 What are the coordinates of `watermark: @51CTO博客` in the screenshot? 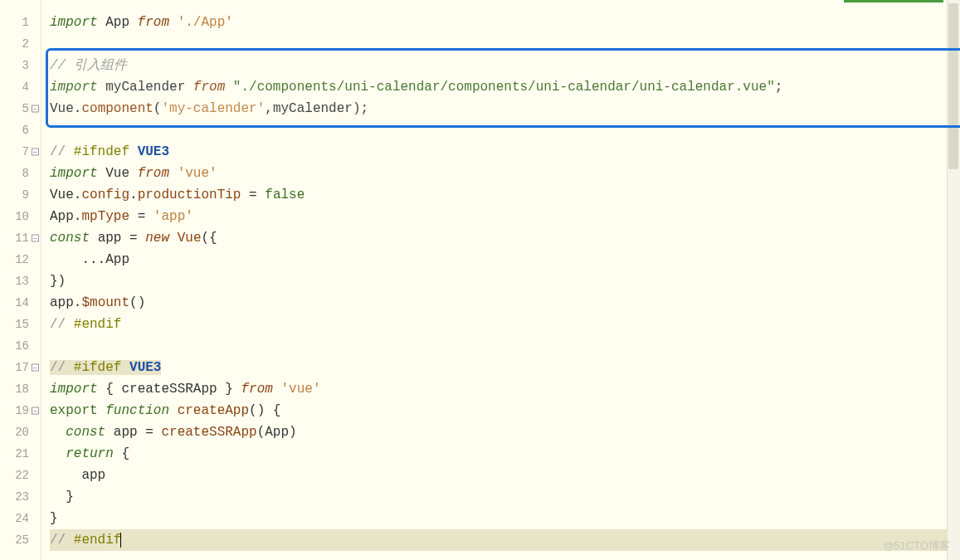 It's located at (916, 546).